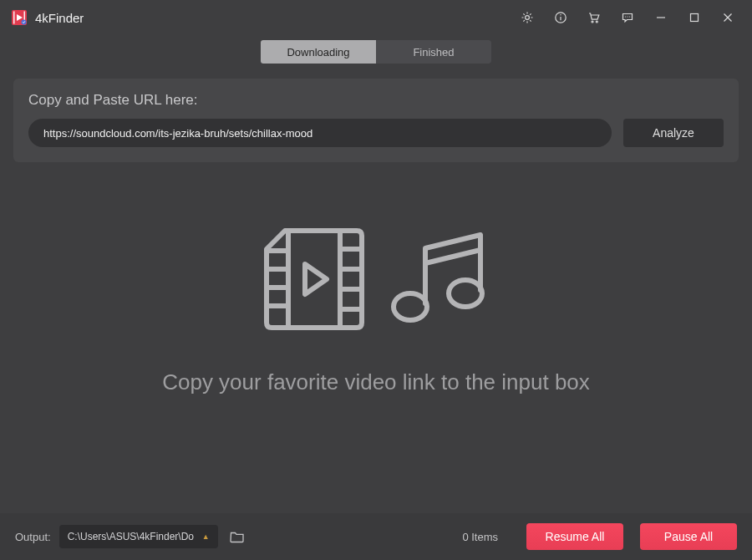 This screenshot has height=560, width=752. I want to click on music-note-icon, so click(439, 281).